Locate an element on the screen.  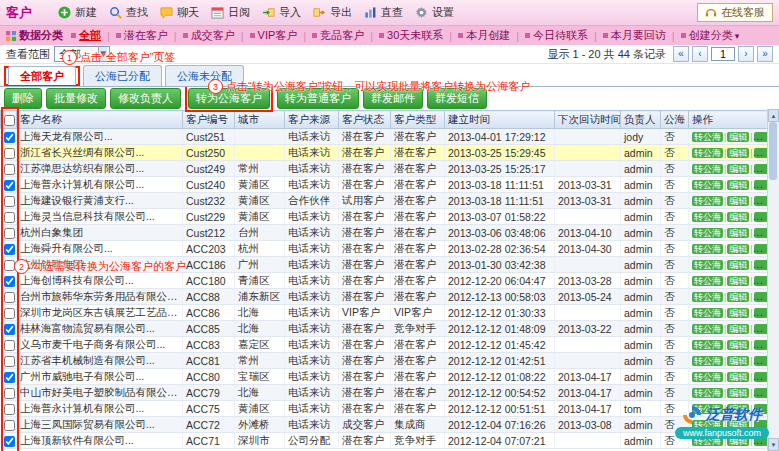
column-header: 操作 is located at coordinates (729, 120).